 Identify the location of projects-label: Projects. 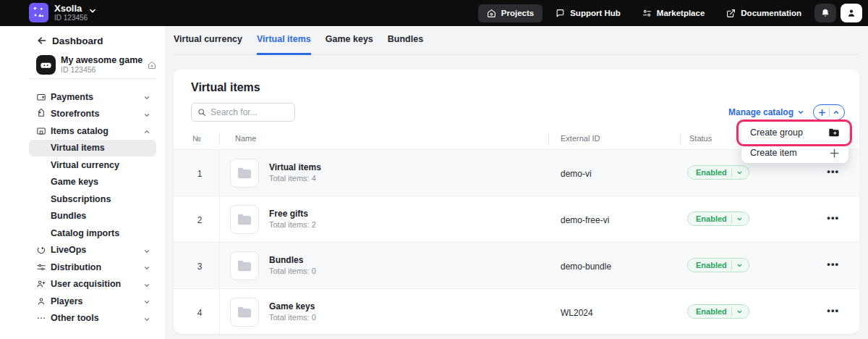
(518, 13).